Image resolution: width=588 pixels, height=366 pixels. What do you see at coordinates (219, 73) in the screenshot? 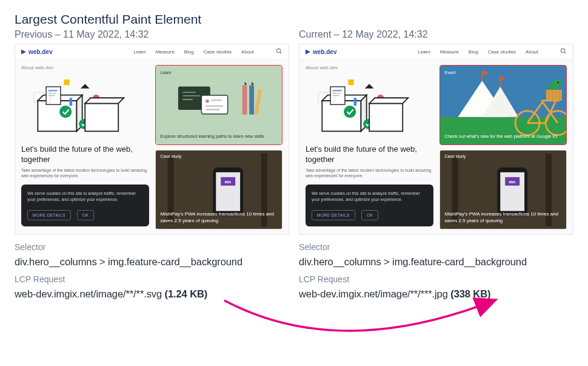
I see `learn-card-label: Learn` at bounding box center [219, 73].